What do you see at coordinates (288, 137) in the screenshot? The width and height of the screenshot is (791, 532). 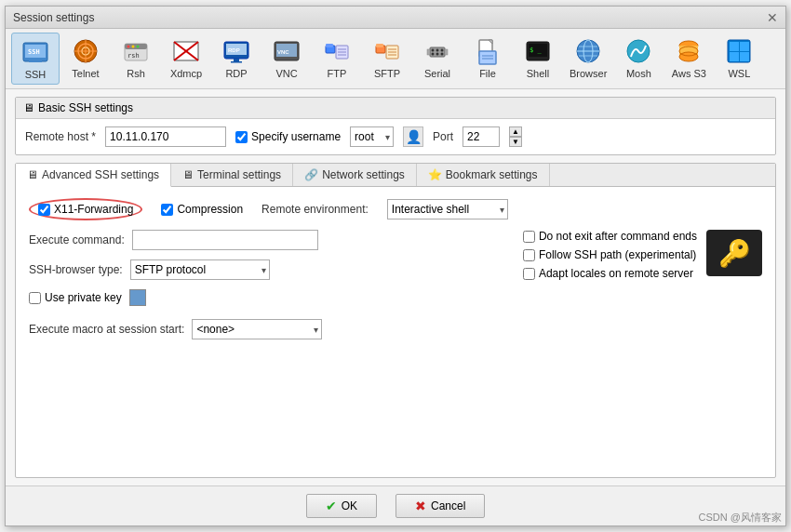 I see `specify-username-label: Specify username` at bounding box center [288, 137].